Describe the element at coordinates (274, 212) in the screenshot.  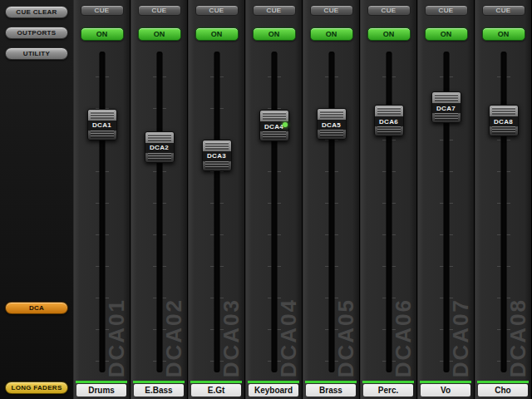
I see `fader-area: DCA04 DCA4` at that location.